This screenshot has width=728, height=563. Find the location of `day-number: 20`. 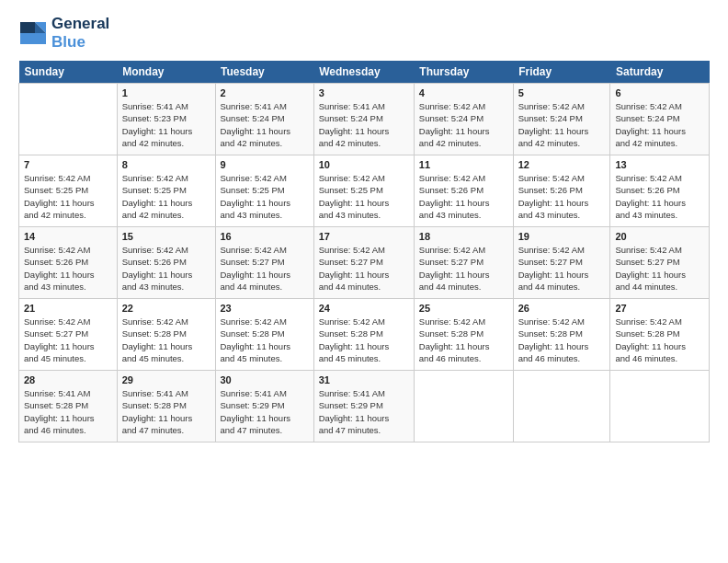

day-number: 20 is located at coordinates (660, 236).